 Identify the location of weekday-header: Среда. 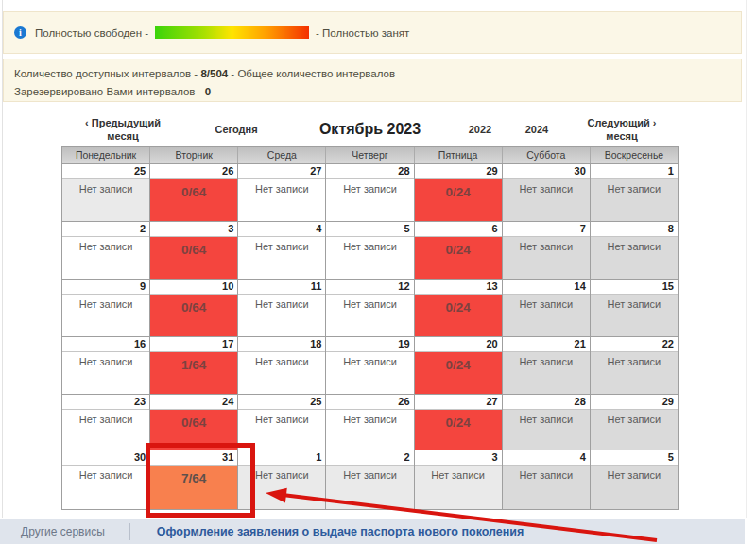
(282, 155).